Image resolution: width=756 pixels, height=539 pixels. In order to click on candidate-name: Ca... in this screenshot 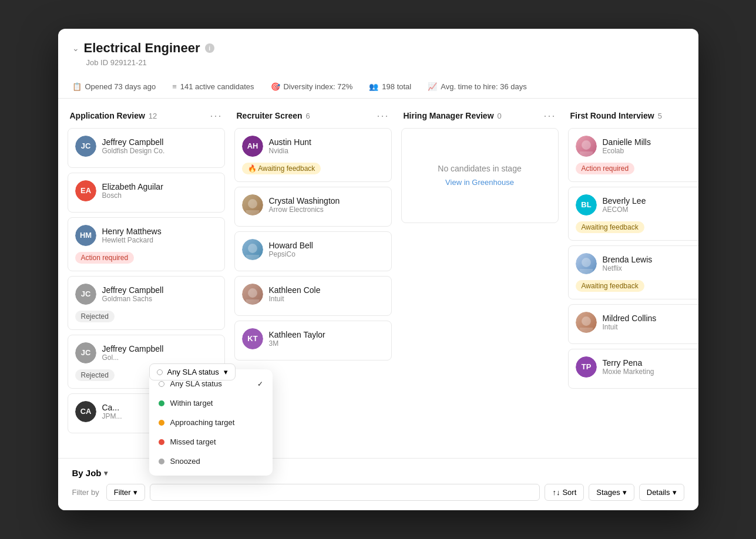, I will do `click(112, 407)`.